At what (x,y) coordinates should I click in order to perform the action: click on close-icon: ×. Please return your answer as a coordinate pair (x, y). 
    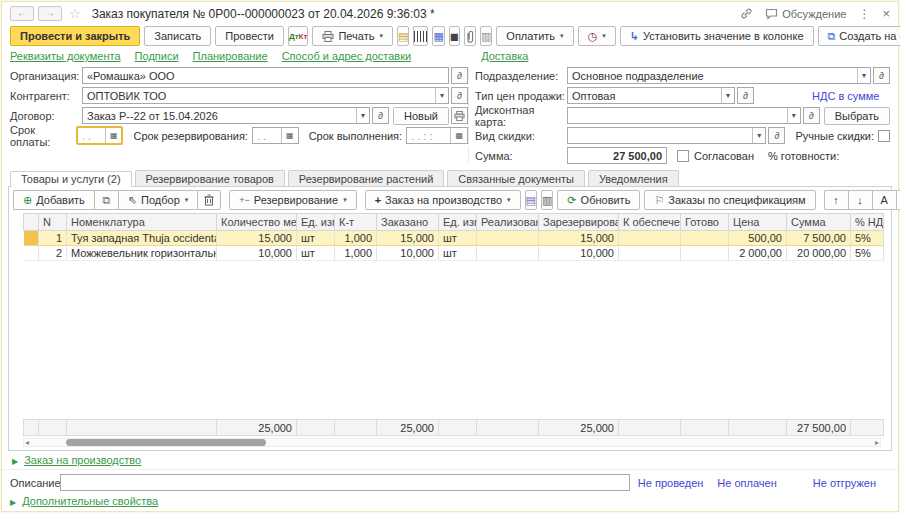
    Looking at the image, I should click on (886, 14).